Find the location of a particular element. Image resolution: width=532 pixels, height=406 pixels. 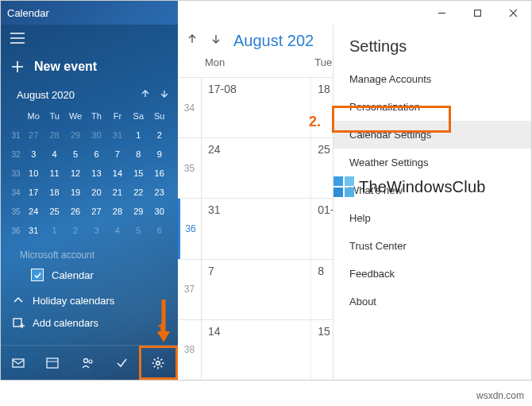

settings-title: Settings is located at coordinates (432, 51).